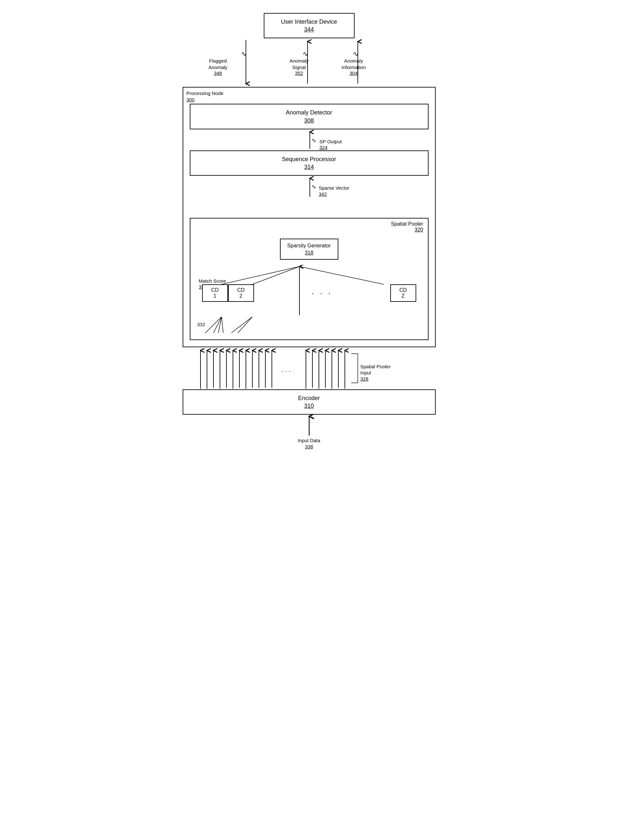 The height and width of the screenshot is (840, 618). I want to click on sparsity-gen-label: Sparsity Generator, so click(309, 246).